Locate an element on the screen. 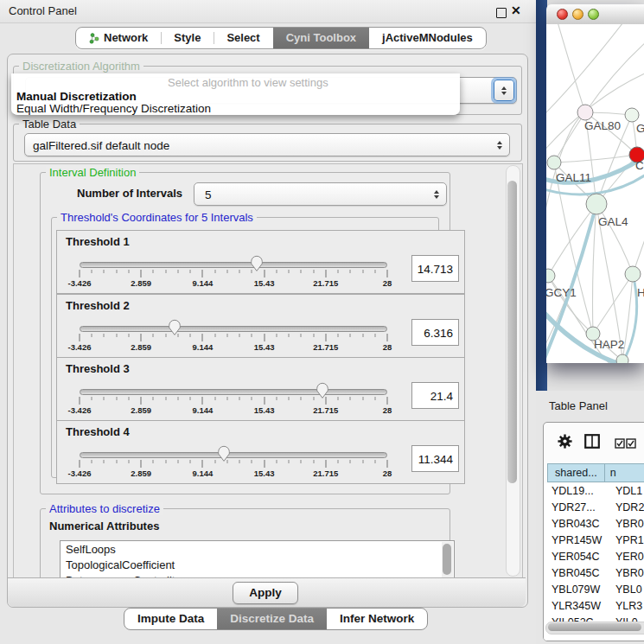 Image resolution: width=644 pixels, height=644 pixels. network-window-titlebar is located at coordinates (595, 15).